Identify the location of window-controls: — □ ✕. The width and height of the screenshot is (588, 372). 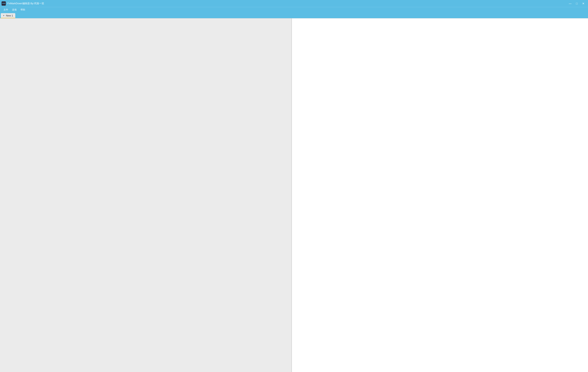
(577, 3).